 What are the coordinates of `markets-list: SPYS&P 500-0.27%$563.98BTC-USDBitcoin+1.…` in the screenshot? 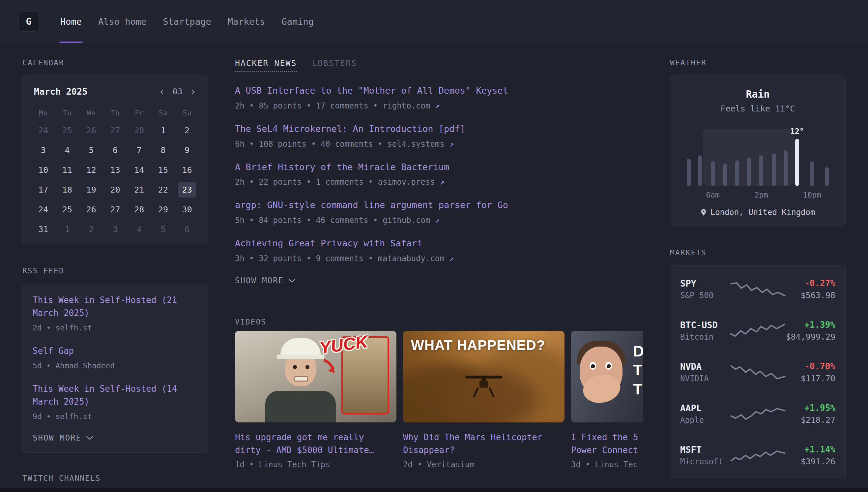 It's located at (758, 372).